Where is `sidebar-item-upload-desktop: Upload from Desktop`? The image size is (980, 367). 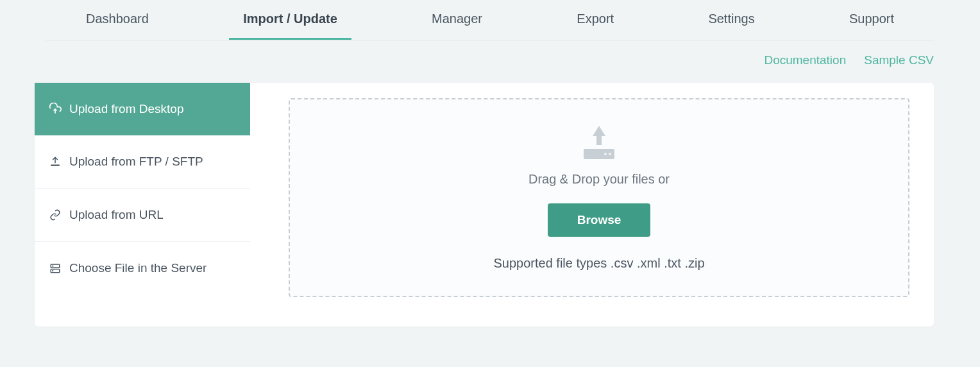
sidebar-item-upload-desktop: Upload from Desktop is located at coordinates (142, 109).